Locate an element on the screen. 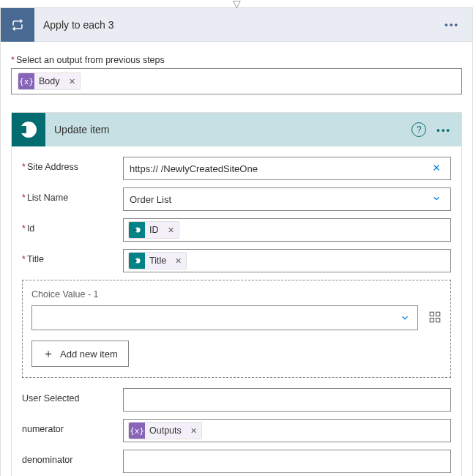  title-label: *Title is located at coordinates (72, 256).